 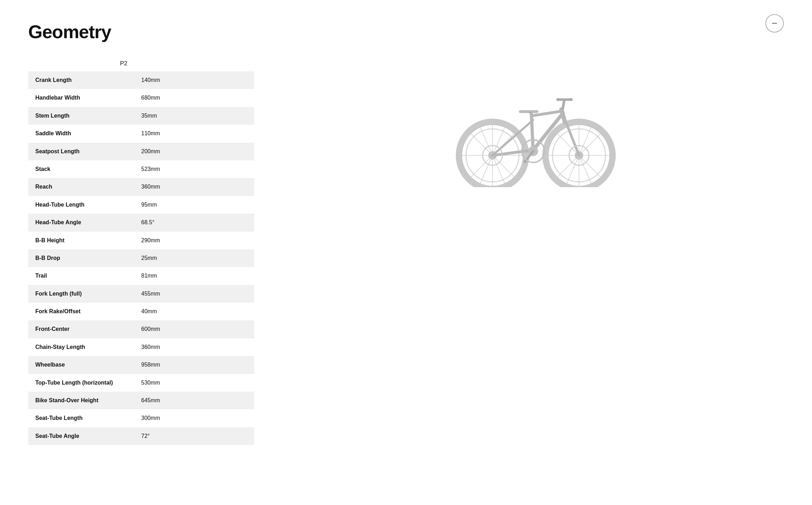 I want to click on table-row: B-B Height290mm, so click(x=141, y=240).